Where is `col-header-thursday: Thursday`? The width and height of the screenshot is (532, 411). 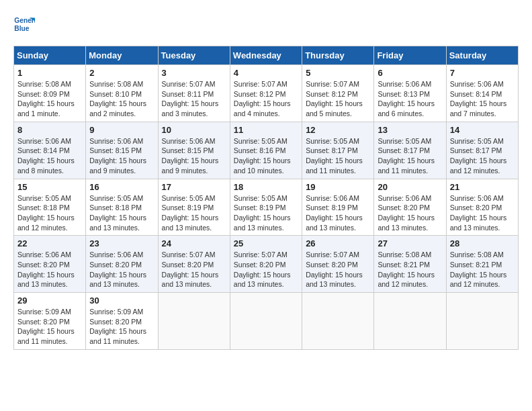 col-header-thursday: Thursday is located at coordinates (339, 56).